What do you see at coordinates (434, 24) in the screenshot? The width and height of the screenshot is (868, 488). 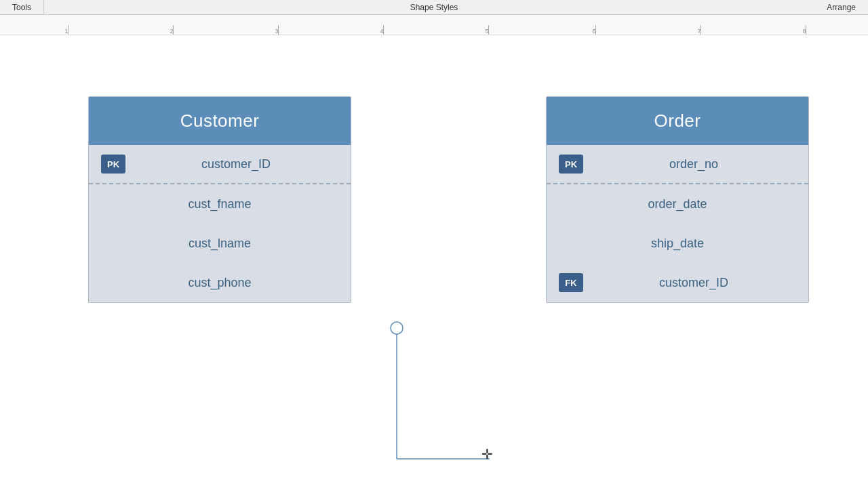 I see `ruler-marks: 1 2 3 4 5 6 7 8` at bounding box center [434, 24].